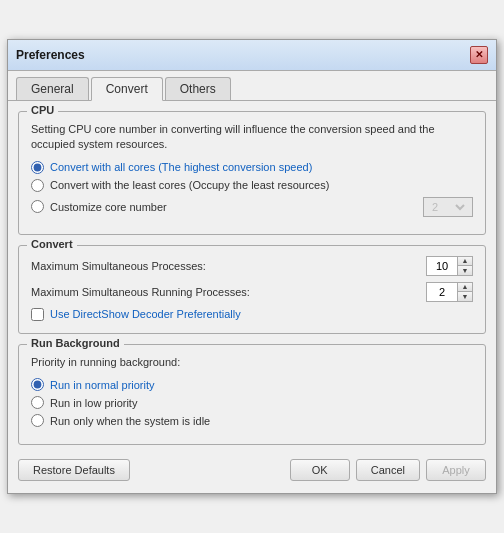 The width and height of the screenshot is (504, 533). What do you see at coordinates (464, 292) in the screenshot?
I see `max-running-spinner-buttons: ▲ ▼` at bounding box center [464, 292].